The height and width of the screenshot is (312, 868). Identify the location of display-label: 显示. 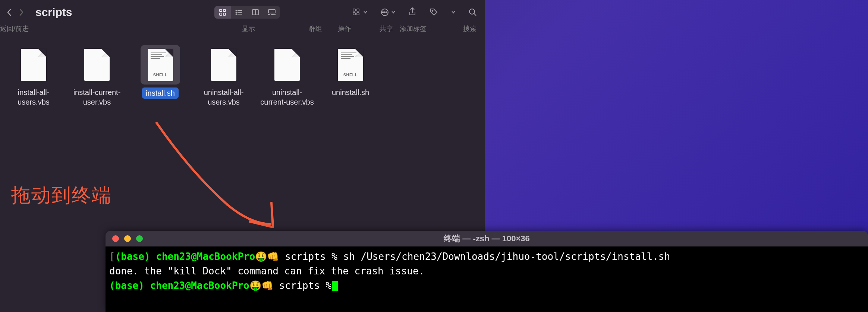
(248, 29).